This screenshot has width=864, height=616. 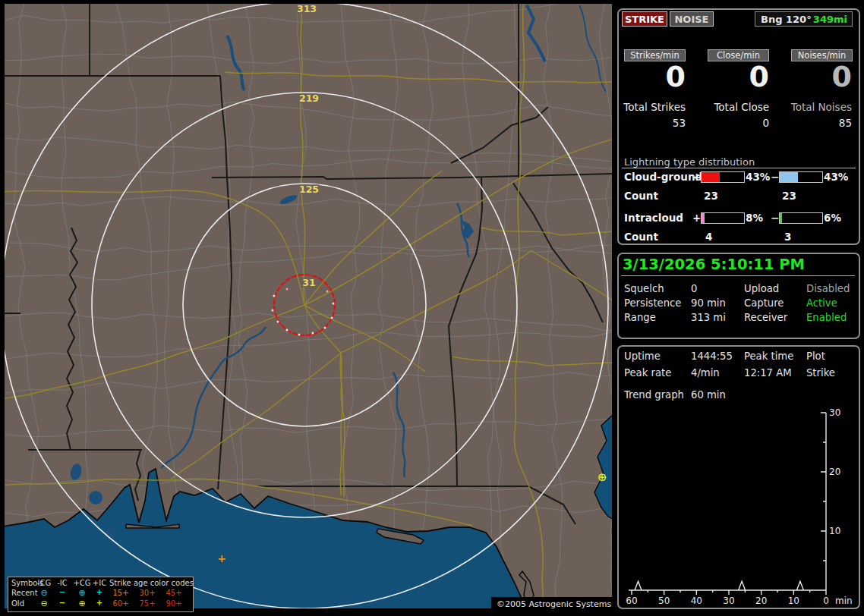 I want to click on age-90: 90+, so click(x=174, y=604).